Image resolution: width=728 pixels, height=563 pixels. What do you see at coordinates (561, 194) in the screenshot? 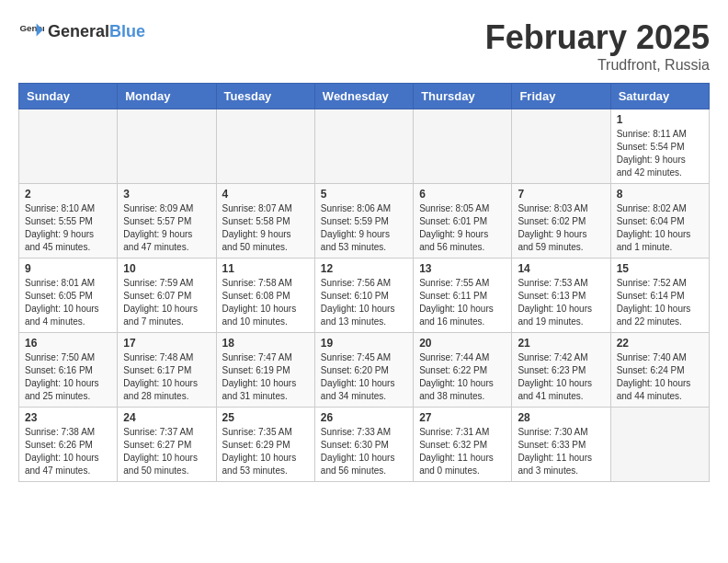
I see `day-number: 7` at bounding box center [561, 194].